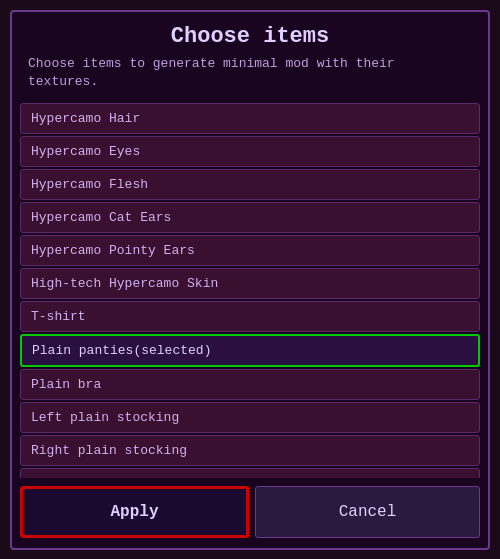  Describe the element at coordinates (250, 36) in the screenshot. I see `dialog-title: Choose items` at that location.